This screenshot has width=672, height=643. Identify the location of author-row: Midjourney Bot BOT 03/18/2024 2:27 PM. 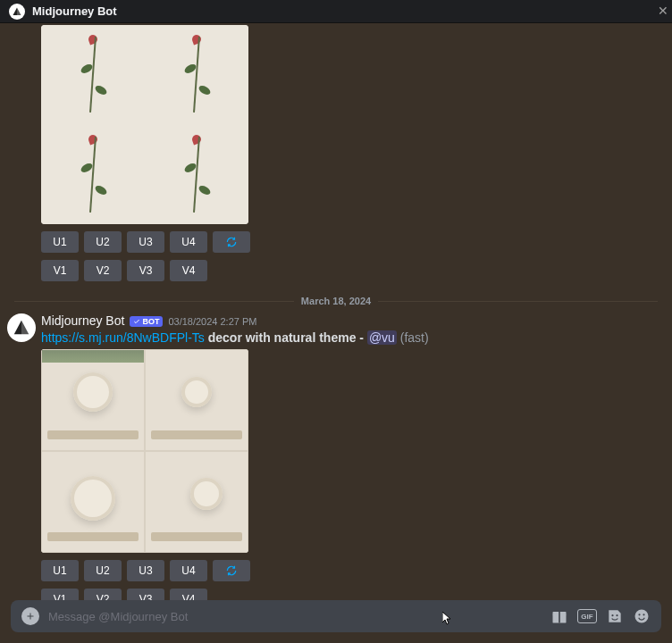
(349, 321).